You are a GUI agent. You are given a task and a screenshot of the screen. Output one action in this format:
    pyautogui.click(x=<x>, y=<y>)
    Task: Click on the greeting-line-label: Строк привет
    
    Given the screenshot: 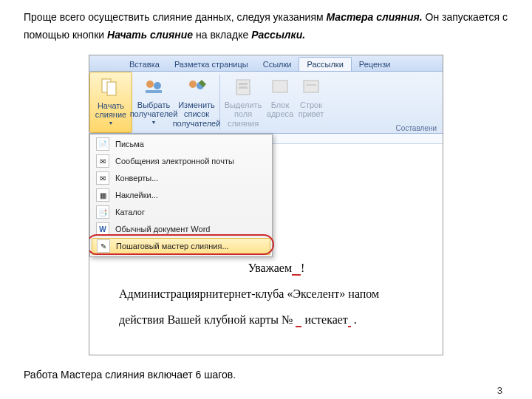 What is the action you would take?
    pyautogui.click(x=312, y=109)
    